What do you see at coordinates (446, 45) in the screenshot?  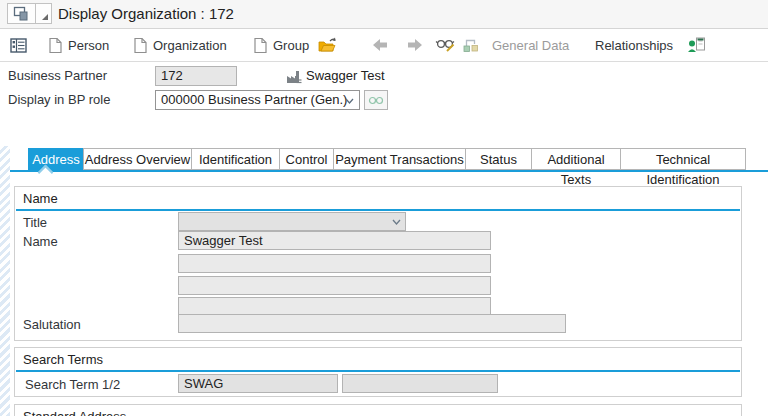 I see `display-change-glasses-icon` at bounding box center [446, 45].